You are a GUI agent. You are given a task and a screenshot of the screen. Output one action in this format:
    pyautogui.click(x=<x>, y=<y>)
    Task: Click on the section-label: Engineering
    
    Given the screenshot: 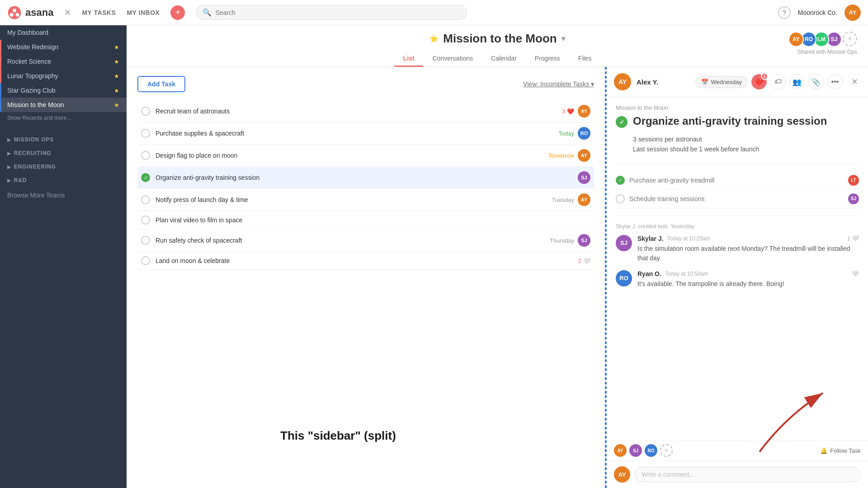 What is the action you would take?
    pyautogui.click(x=35, y=167)
    